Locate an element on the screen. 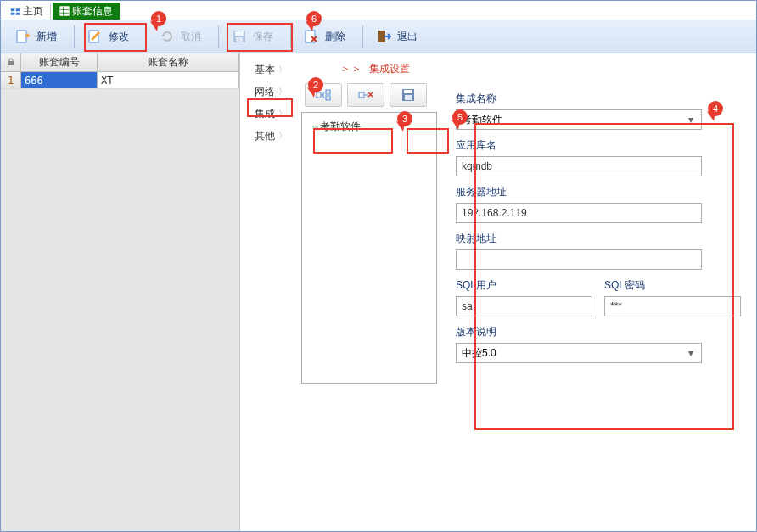 The height and width of the screenshot is (532, 757). lock-icon is located at coordinates (11, 63).